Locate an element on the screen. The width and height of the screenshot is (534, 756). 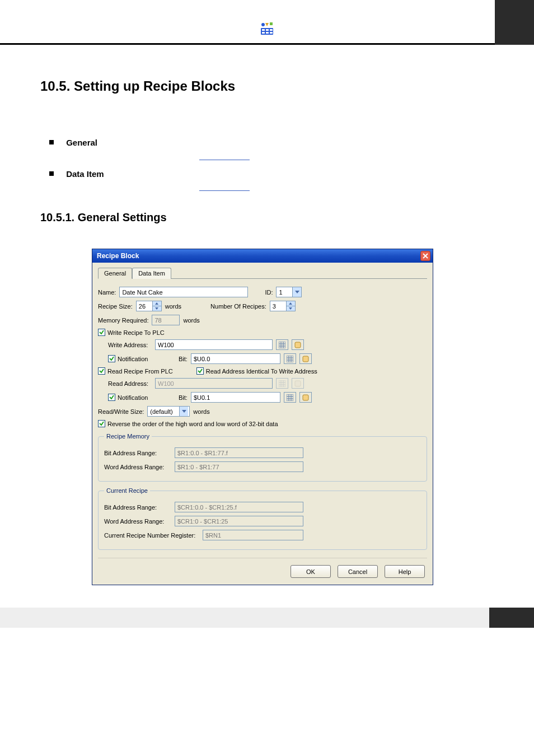
cr-reg-value is located at coordinates (253, 535).